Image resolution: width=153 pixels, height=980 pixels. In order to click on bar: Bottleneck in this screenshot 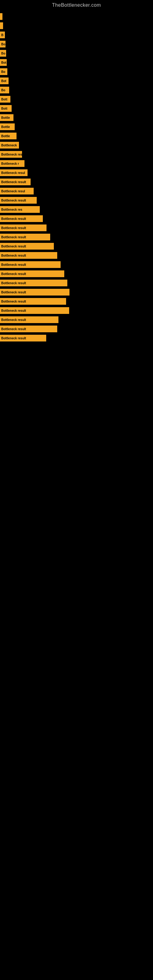, I will do `click(10, 145)`.